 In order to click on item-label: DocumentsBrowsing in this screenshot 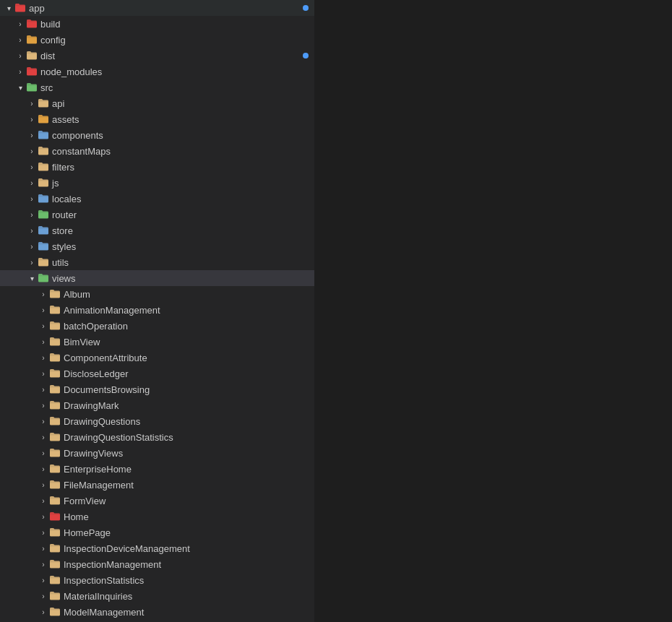, I will do `click(107, 390)`.